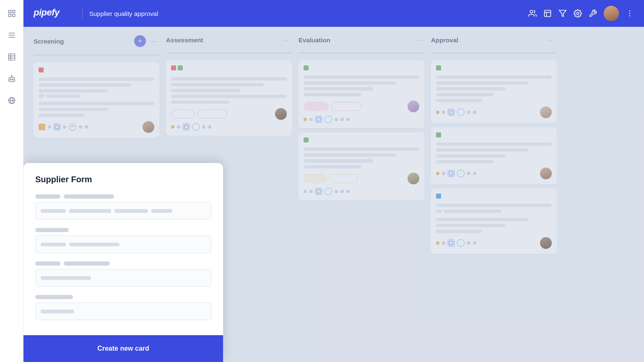 The image size is (644, 362). What do you see at coordinates (12, 101) in the screenshot?
I see `sidebar-icon-globe` at bounding box center [12, 101].